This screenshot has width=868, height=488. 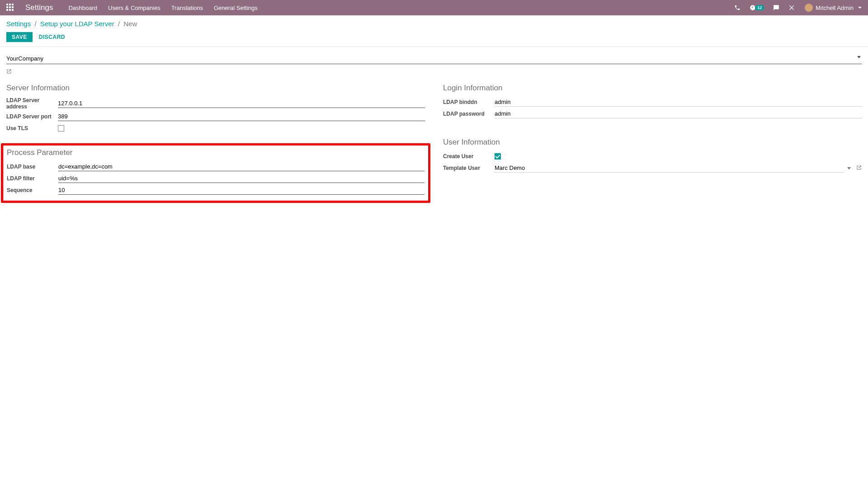 What do you see at coordinates (216, 117) in the screenshot?
I see `field-ldap-port: LDAP Server port` at bounding box center [216, 117].